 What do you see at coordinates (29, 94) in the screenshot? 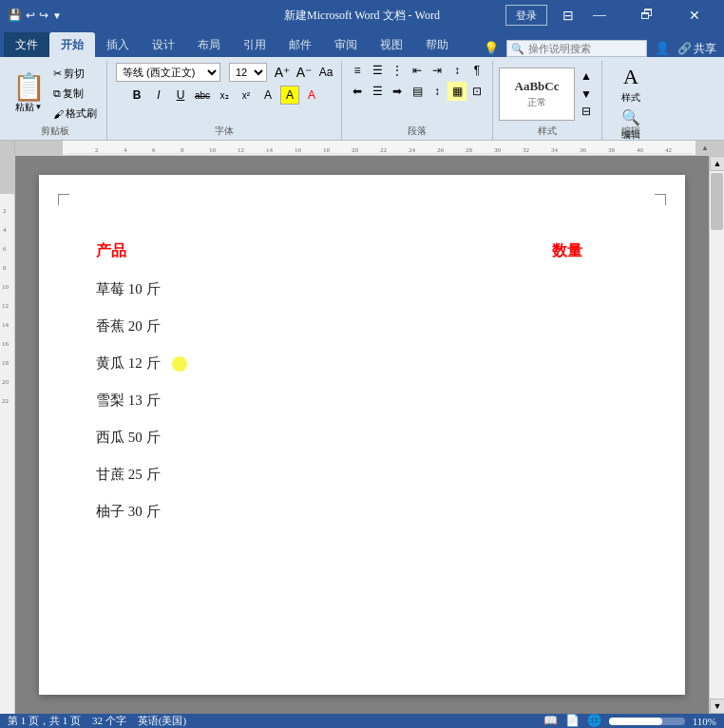
I see `paste-button: 📋 粘贴 ▼` at bounding box center [29, 94].